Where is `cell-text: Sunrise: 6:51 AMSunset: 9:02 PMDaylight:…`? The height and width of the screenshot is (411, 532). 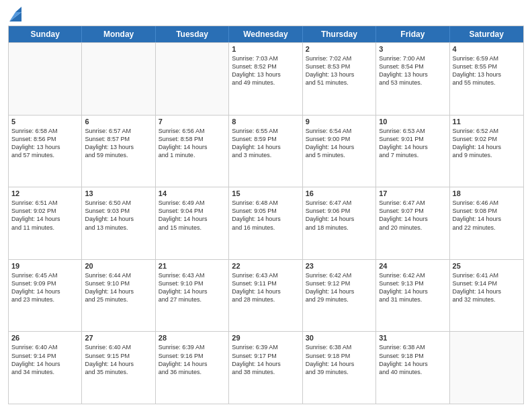
cell-text: Sunrise: 6:51 AMSunset: 9:02 PMDaylight:… is located at coordinates (45, 215).